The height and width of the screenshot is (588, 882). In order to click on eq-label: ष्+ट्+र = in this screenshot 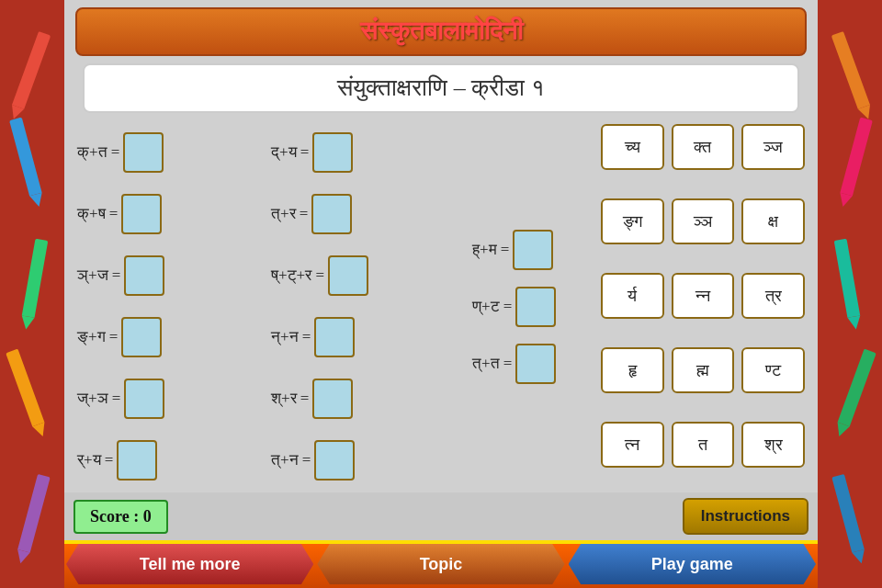, I will do `click(298, 276)`.